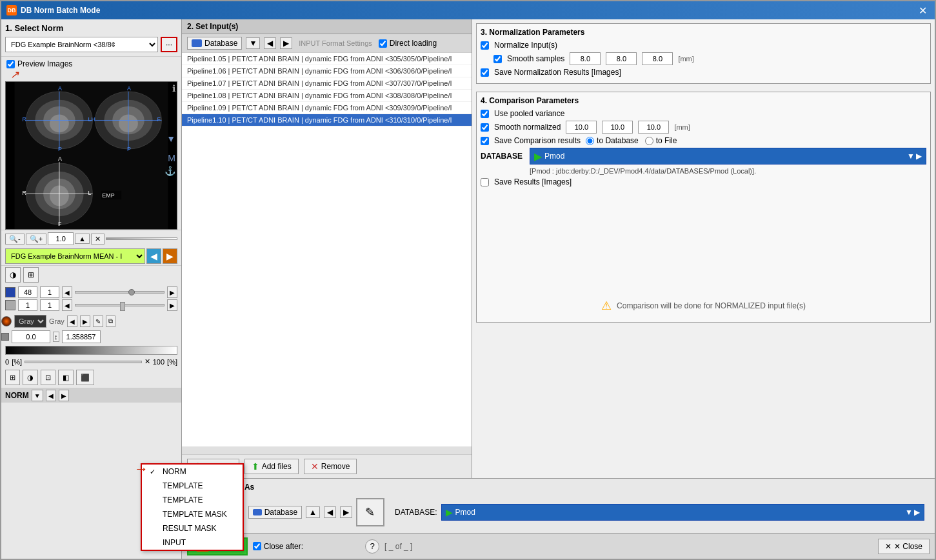 This screenshot has height=560, width=936. I want to click on comp-smooth-y-input, so click(617, 127).